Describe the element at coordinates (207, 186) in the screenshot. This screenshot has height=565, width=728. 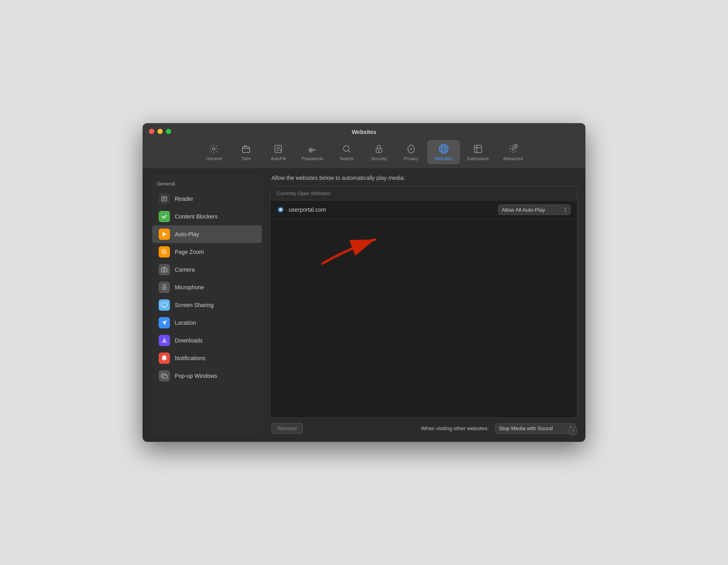
I see `sidebar-section-title: General` at that location.